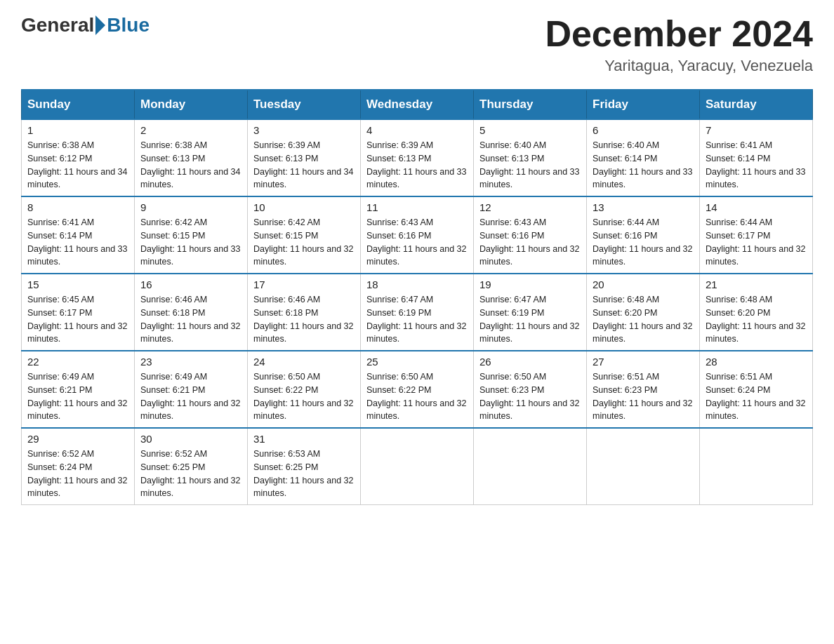 This screenshot has height=644, width=834. Describe the element at coordinates (191, 467) in the screenshot. I see `calendar-day-cell: 30 Sunrise: 6:52 AM Sunset: 6:25 PM Dayl…` at that location.